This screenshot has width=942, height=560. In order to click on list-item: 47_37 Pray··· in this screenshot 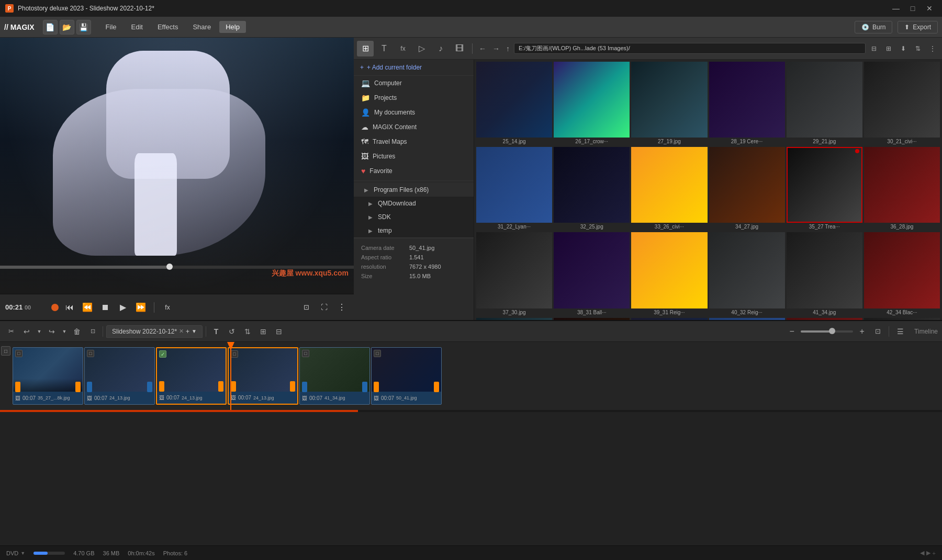, I will do `click(747, 319)`.